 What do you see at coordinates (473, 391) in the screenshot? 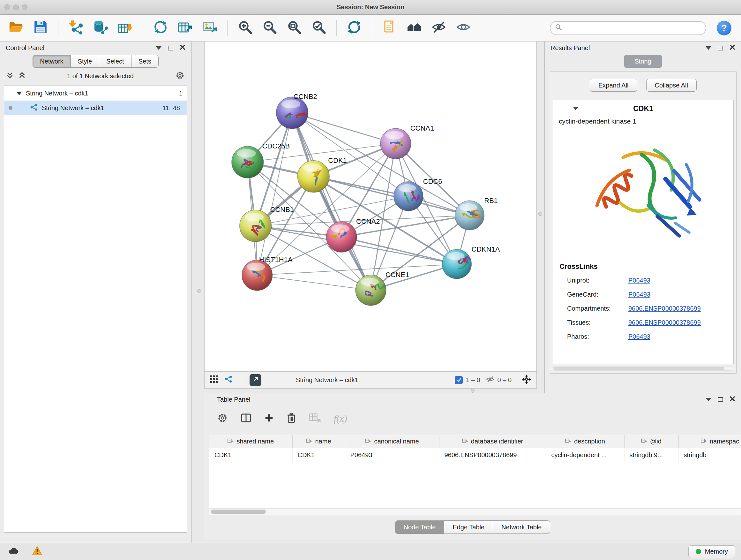
I see `bottom-splitter-handle` at bounding box center [473, 391].